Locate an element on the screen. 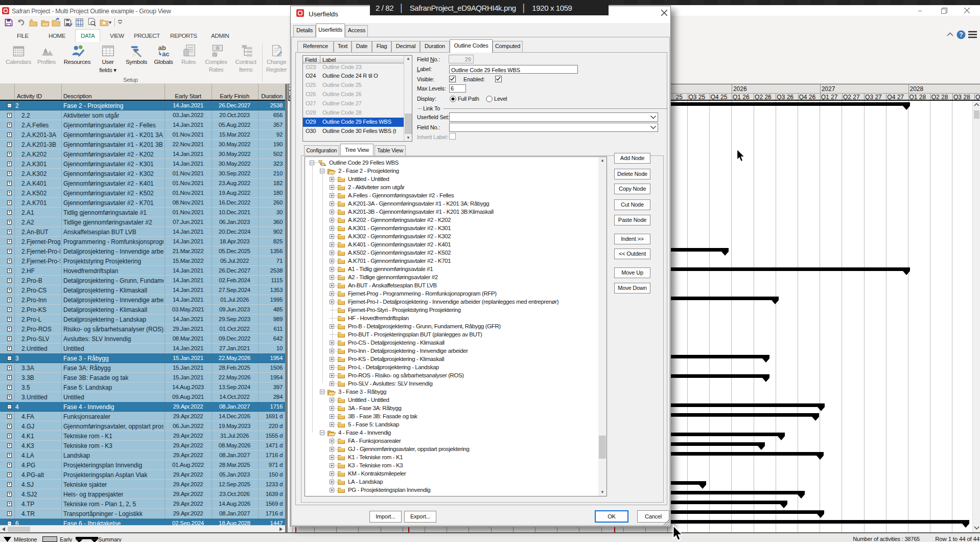  svg-text: ac is located at coordinates (166, 54).